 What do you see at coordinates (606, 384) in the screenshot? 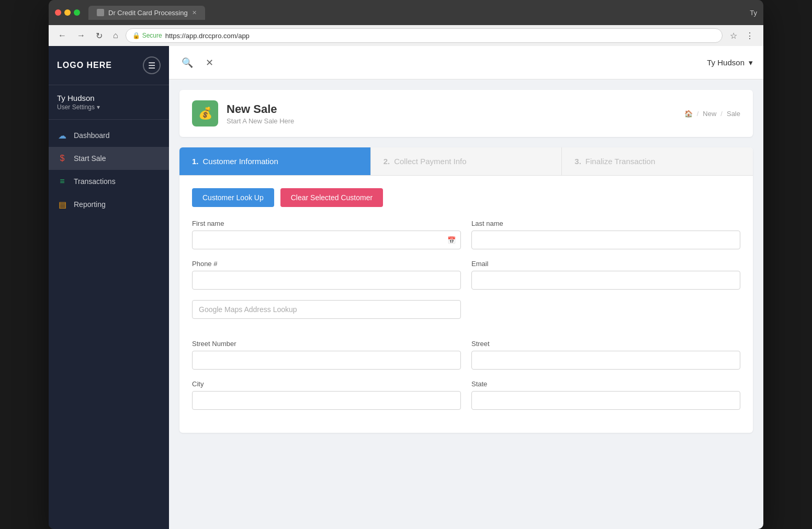
I see `state-label: State` at bounding box center [606, 384].